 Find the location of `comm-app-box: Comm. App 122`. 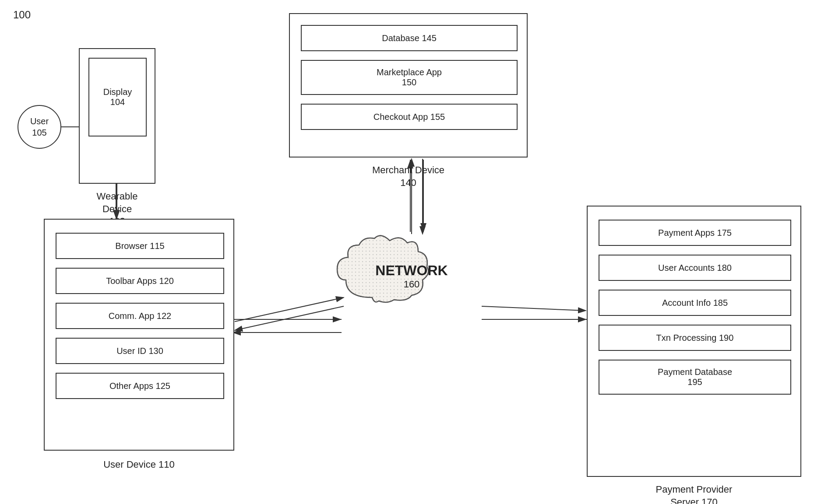

comm-app-box: Comm. App 122 is located at coordinates (140, 316).